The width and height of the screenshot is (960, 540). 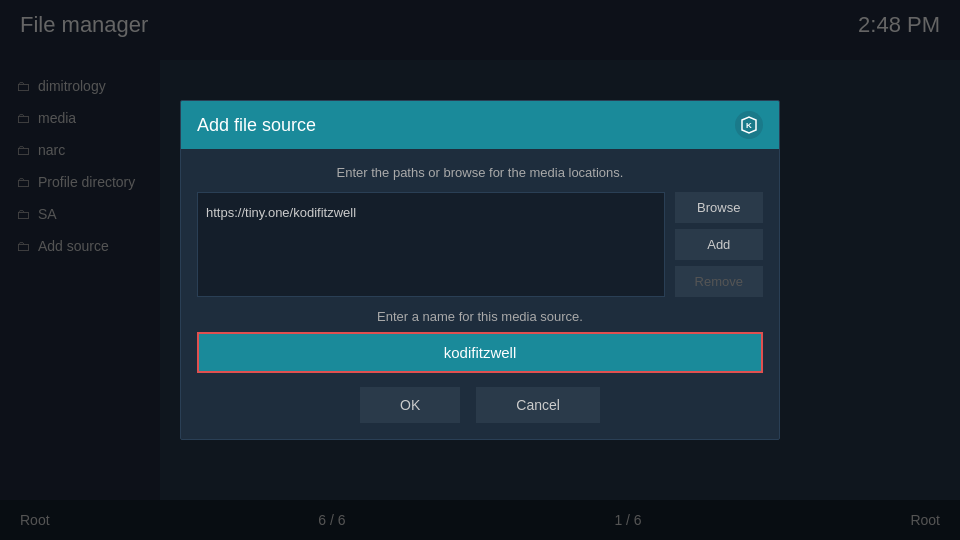 What do you see at coordinates (480, 341) in the screenshot?
I see `name-section: Enter a name for this media source.` at bounding box center [480, 341].